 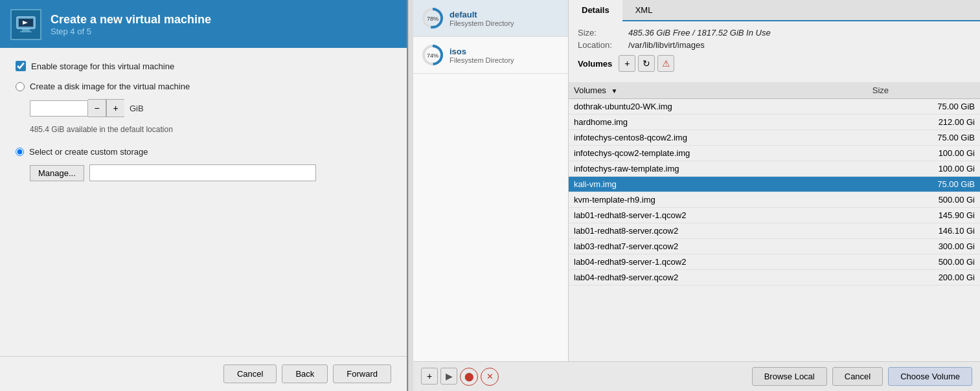 What do you see at coordinates (775, 262) in the screenshot?
I see `table-row: lab04-redhat9-server-1.qcow2 500.00 Gi` at bounding box center [775, 262].